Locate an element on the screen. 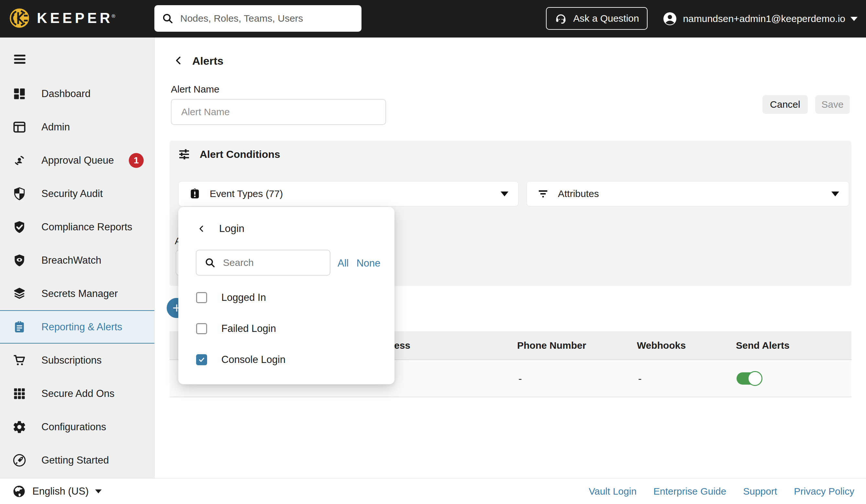 The image size is (866, 504). security-audit-icon is located at coordinates (19, 194).